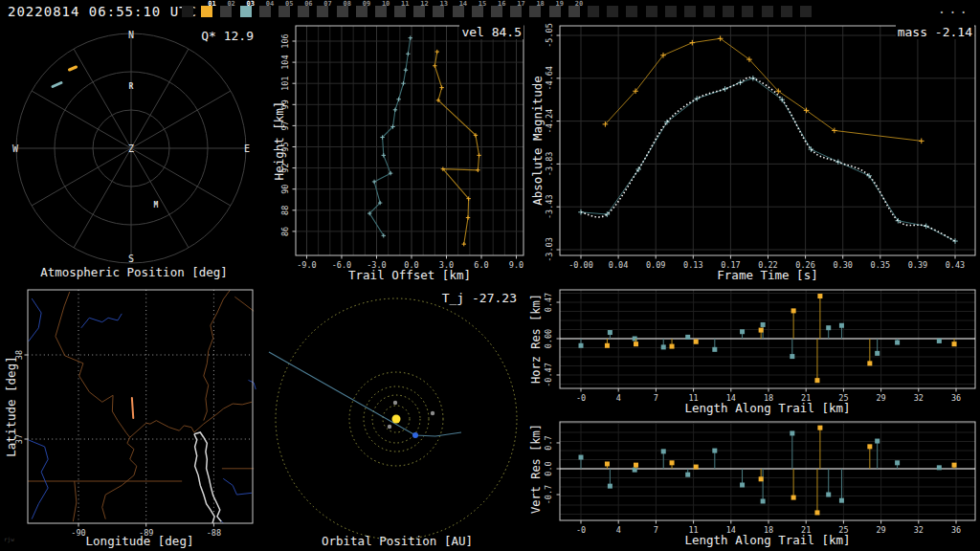 The width and height of the screenshot is (980, 551). I want to click on x-tick-label: -0.00, so click(581, 265).